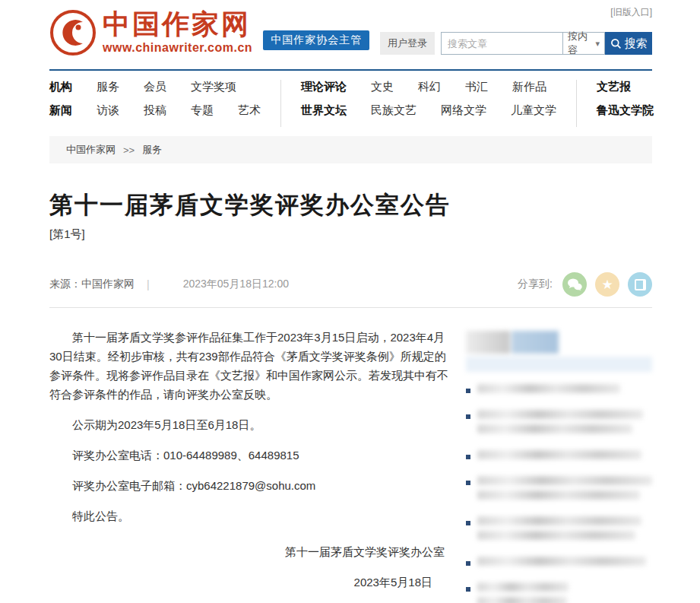 Image resolution: width=700 pixels, height=603 pixels. I want to click on nav-group-middle: 理论评论 文史 科幻 书汇 新作品 世界文坛 民族文艺 网络文学 儿童文学, so click(439, 103).